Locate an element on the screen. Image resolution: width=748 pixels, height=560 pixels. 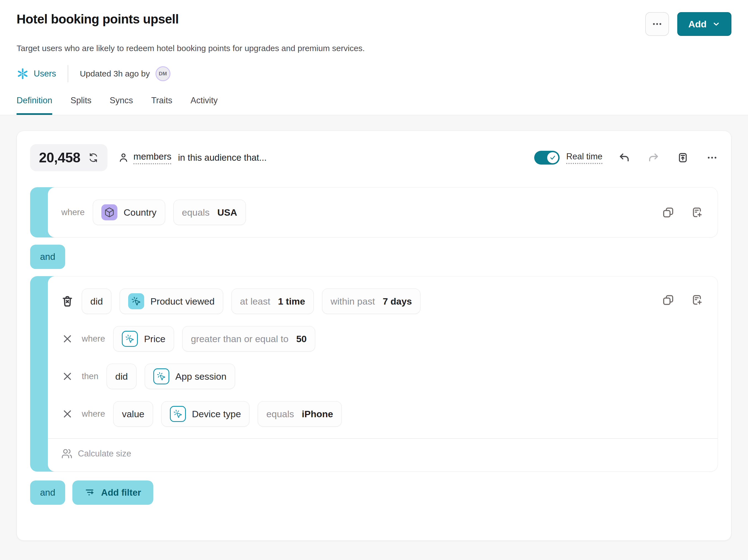
more-options-button is located at coordinates (657, 24).